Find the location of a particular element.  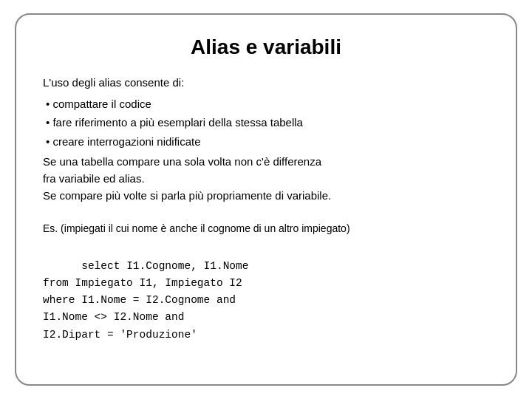

code-line-4: I1.Nome <> I2.Nome and is located at coordinates (114, 317).